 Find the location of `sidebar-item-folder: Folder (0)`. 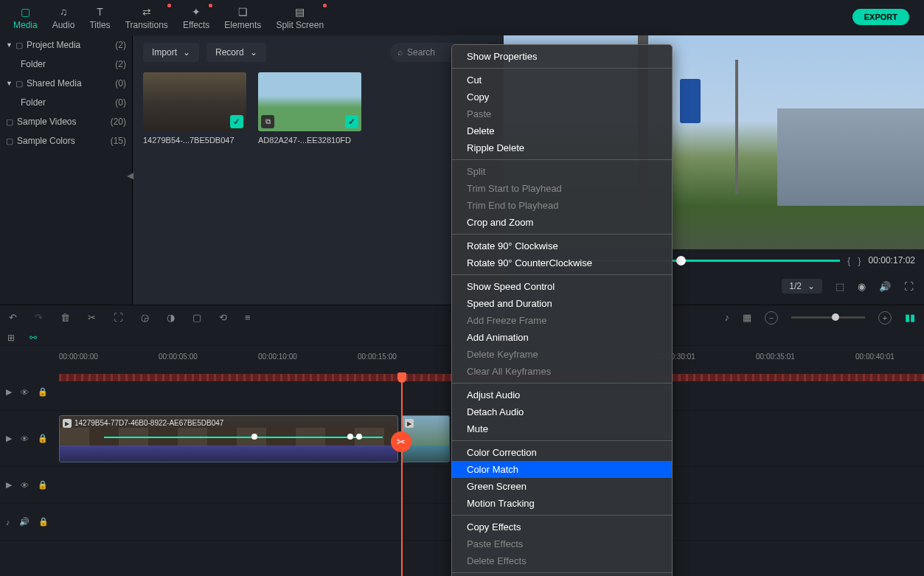

sidebar-item-folder: Folder (0) is located at coordinates (66, 103).